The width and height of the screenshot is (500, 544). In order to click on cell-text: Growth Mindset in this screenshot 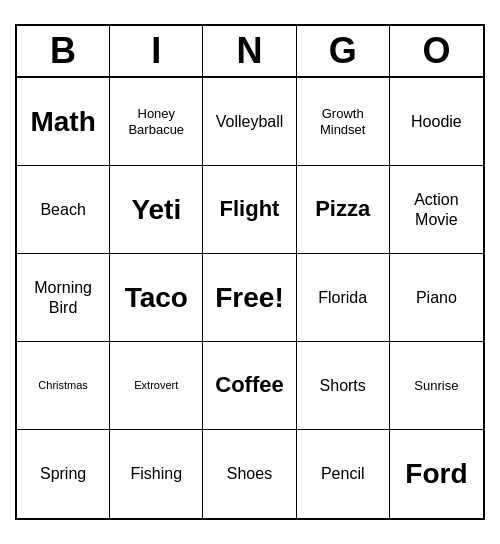, I will do `click(343, 122)`.